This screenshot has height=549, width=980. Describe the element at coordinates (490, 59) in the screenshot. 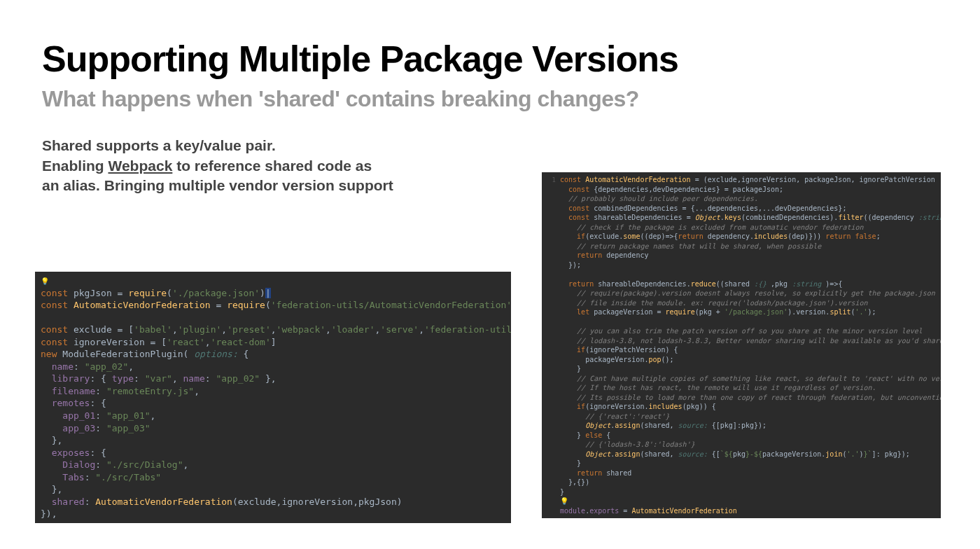

I see `slide-title: Supporting Multiple Package Versions` at that location.